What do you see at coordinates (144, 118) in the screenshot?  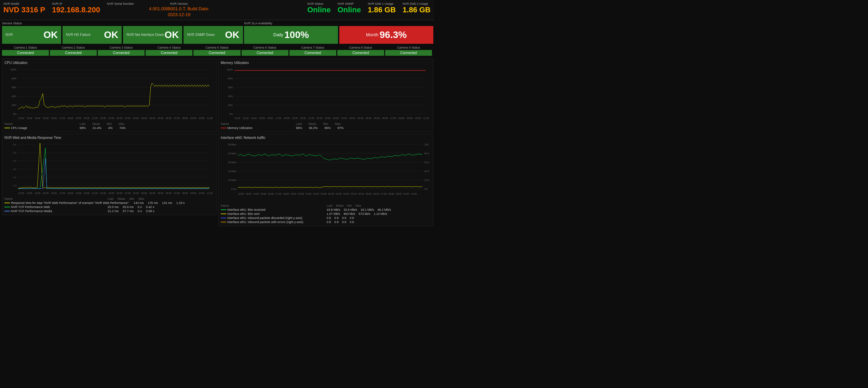 I see `svg-text: 03:00` at bounding box center [144, 118].